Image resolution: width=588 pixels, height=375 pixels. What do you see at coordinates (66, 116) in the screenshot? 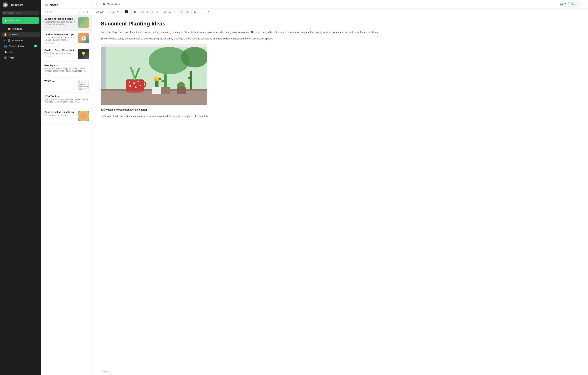
I see `list-item: Caprese salad - simple and The summer mo…` at bounding box center [66, 116].